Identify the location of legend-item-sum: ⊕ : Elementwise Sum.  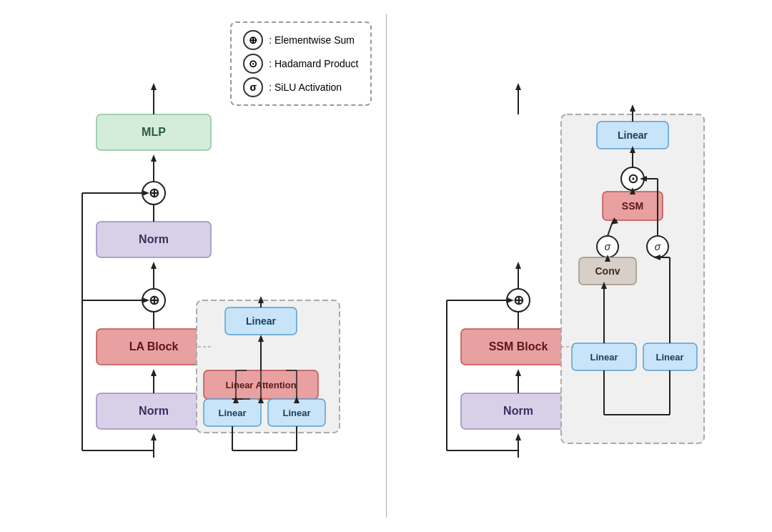
(300, 40).